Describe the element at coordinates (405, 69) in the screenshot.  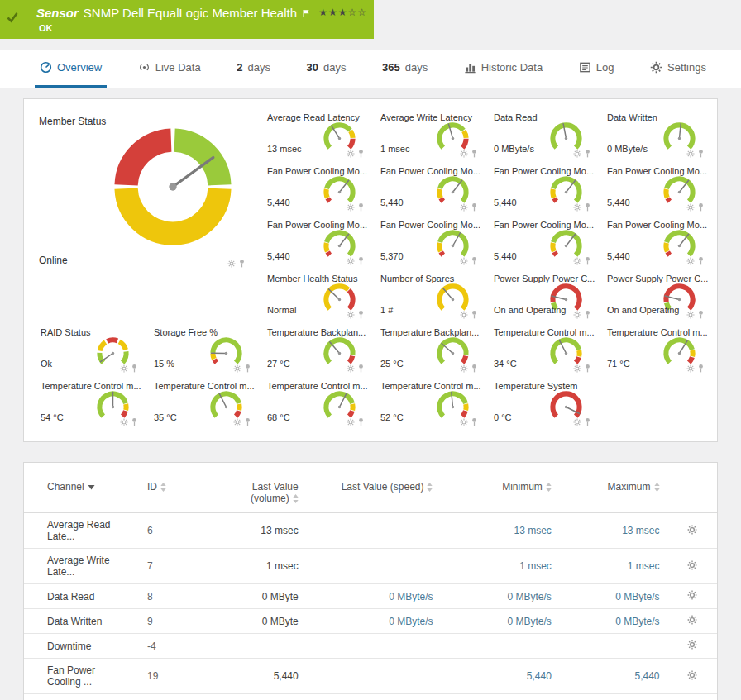
I see `tab-365-days: 365days` at that location.